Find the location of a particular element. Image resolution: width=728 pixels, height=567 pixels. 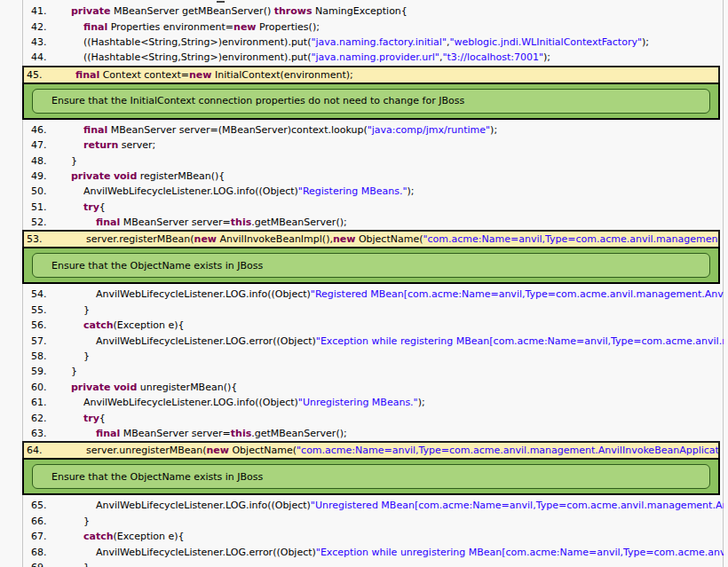

code-text: private void registerMBean(){ is located at coordinates (147, 176).